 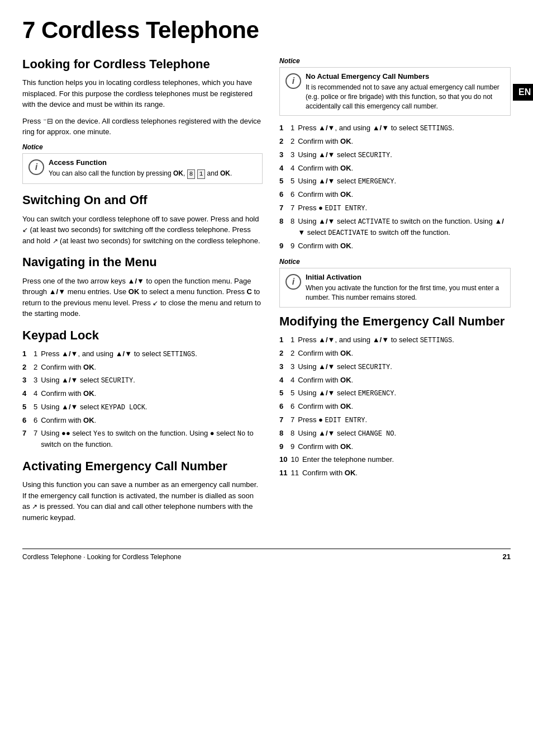 What do you see at coordinates (395, 208) in the screenshot?
I see `act-step-7: 7 Press ● EDIT ENTRY.` at bounding box center [395, 208].